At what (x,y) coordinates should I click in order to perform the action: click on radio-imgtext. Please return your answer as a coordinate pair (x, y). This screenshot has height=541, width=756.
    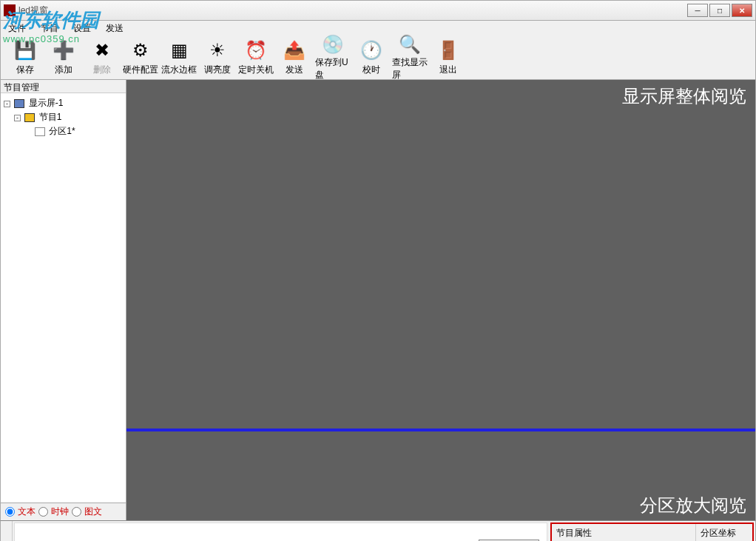
    Looking at the image, I should click on (77, 512).